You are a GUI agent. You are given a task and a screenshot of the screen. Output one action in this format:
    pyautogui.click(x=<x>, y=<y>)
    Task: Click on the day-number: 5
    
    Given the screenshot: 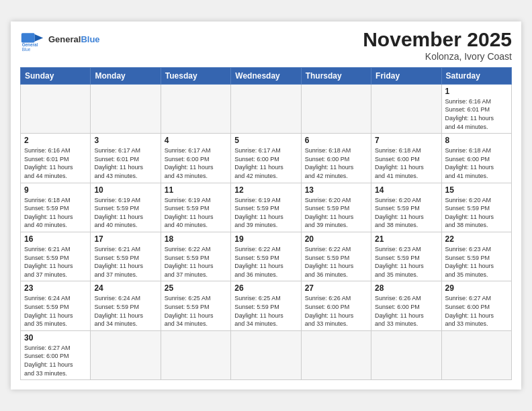 What is the action you would take?
    pyautogui.click(x=266, y=140)
    